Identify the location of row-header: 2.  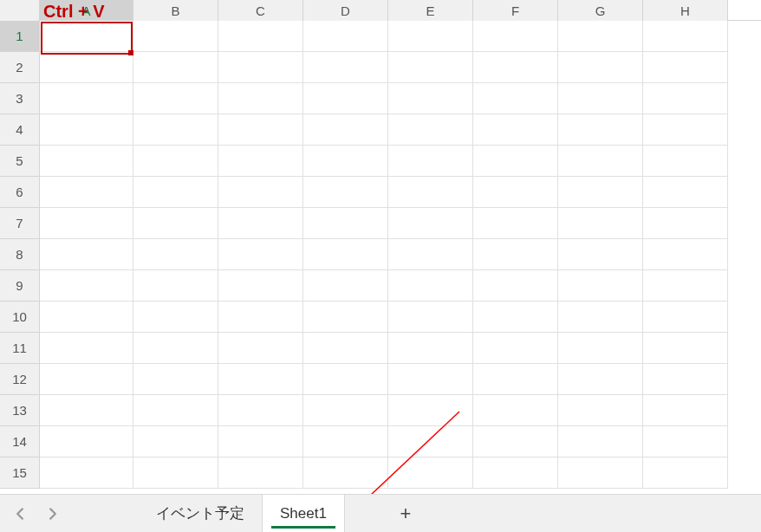
(20, 68).